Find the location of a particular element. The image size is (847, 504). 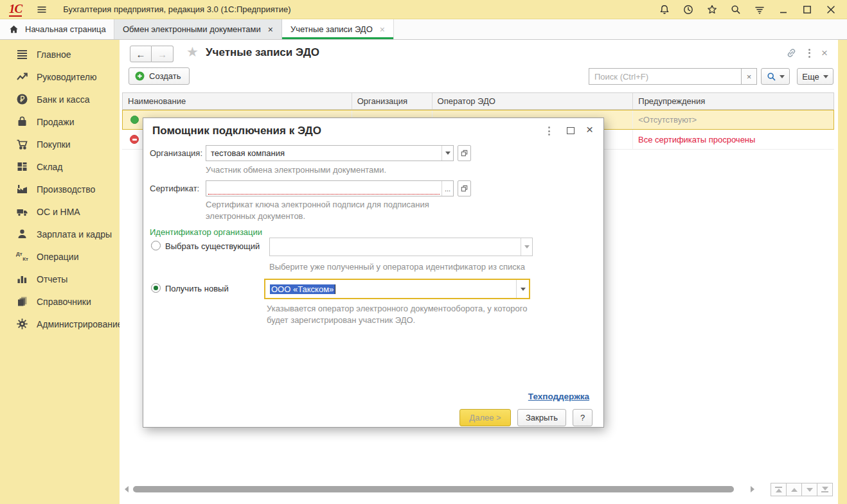

tab-label: Обмен электронными документами is located at coordinates (192, 30).